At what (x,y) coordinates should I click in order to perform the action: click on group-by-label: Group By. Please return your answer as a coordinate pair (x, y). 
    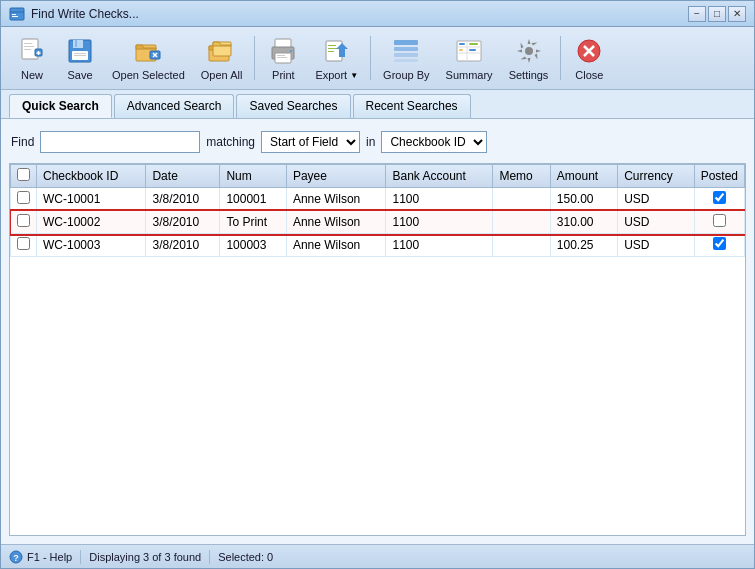
    Looking at the image, I should click on (406, 75).